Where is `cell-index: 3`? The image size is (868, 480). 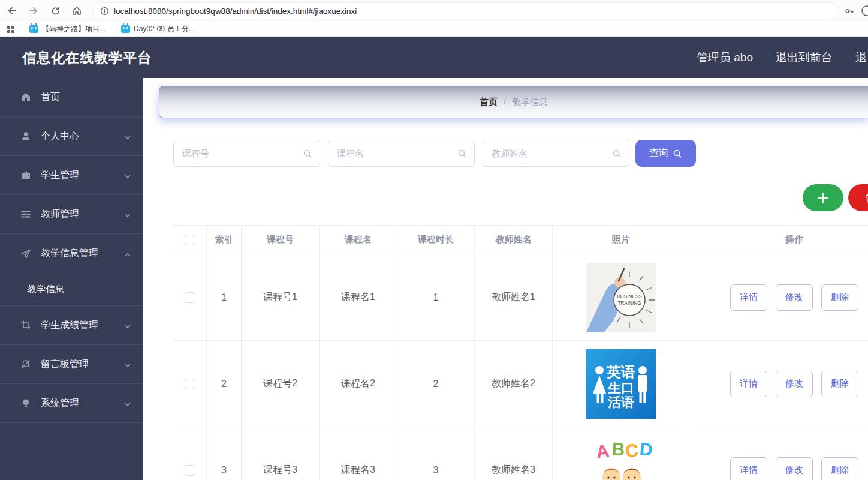
cell-index: 3 is located at coordinates (224, 454).